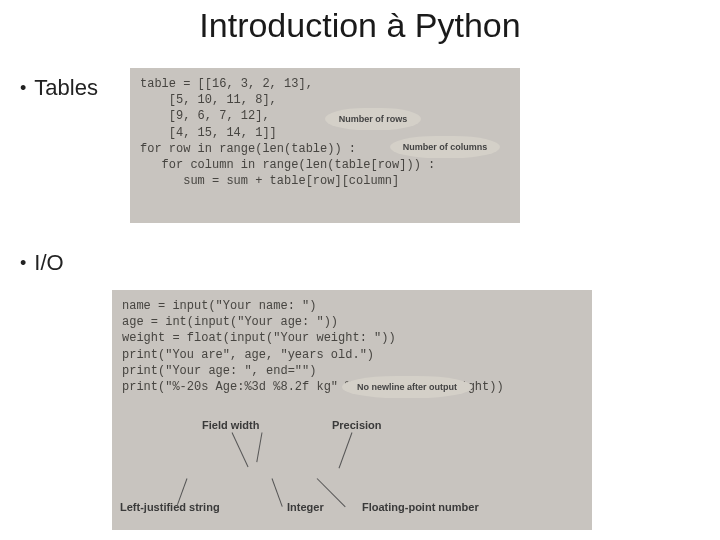 Image resolution: width=720 pixels, height=540 pixels. I want to click on label-left-justified: Left-justified string, so click(170, 508).